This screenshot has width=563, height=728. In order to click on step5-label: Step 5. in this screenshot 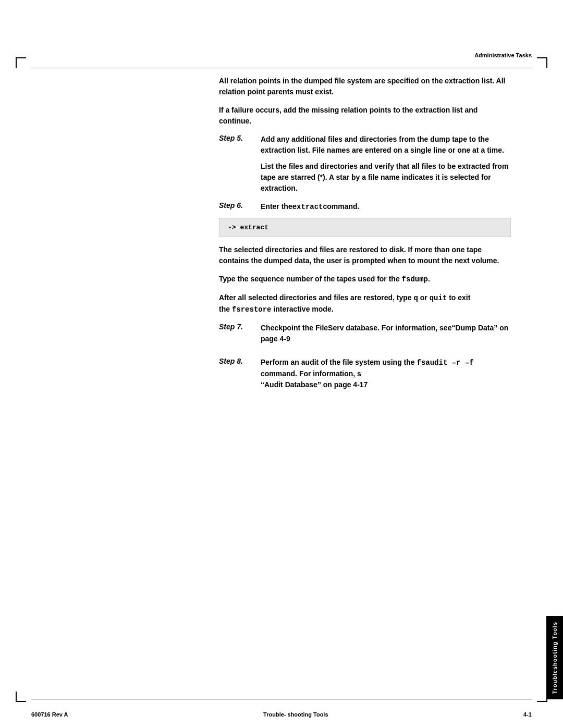, I will do `click(237, 145)`.